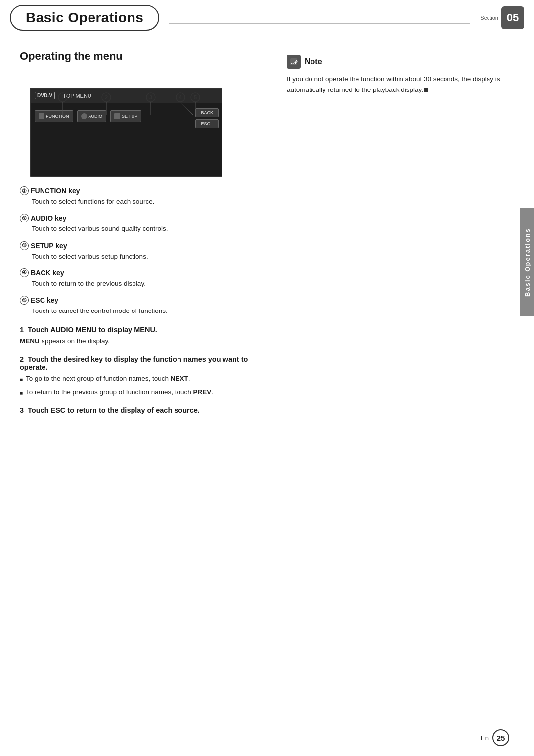  What do you see at coordinates (495, 738) in the screenshot?
I see `bottom-bar: En 25` at bounding box center [495, 738].